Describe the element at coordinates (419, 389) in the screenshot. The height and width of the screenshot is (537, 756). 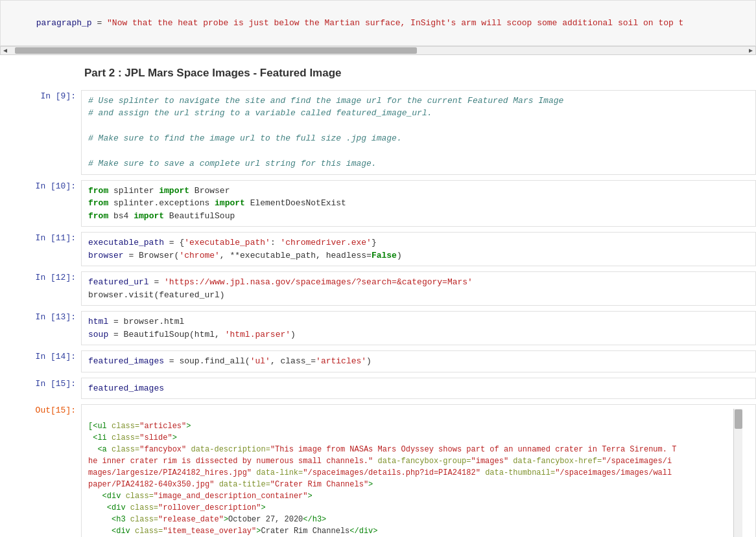
I see `cell-content-in15: featured_images` at that location.